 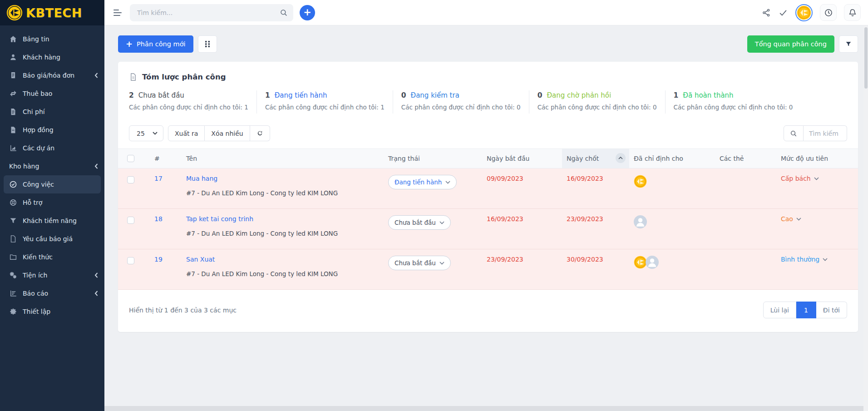 I want to click on page-size-select: 25, so click(x=146, y=134).